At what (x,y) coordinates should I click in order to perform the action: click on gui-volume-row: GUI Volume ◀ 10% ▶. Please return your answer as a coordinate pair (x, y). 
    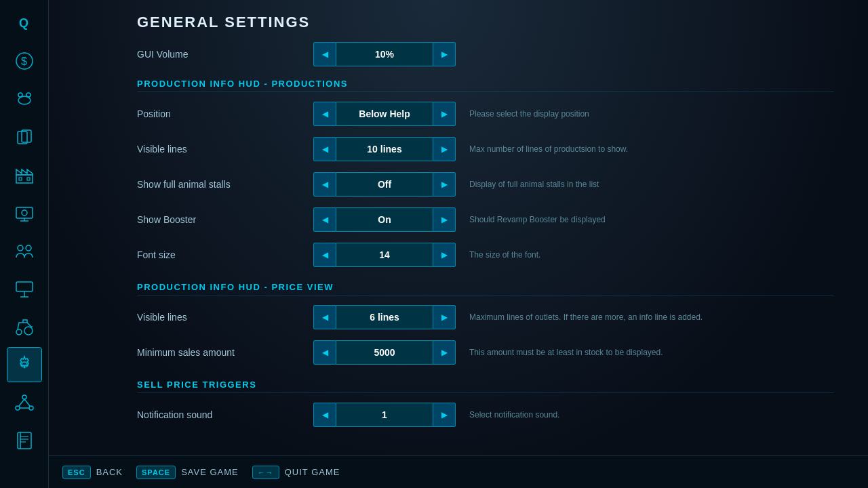
    Looking at the image, I should click on (486, 54).